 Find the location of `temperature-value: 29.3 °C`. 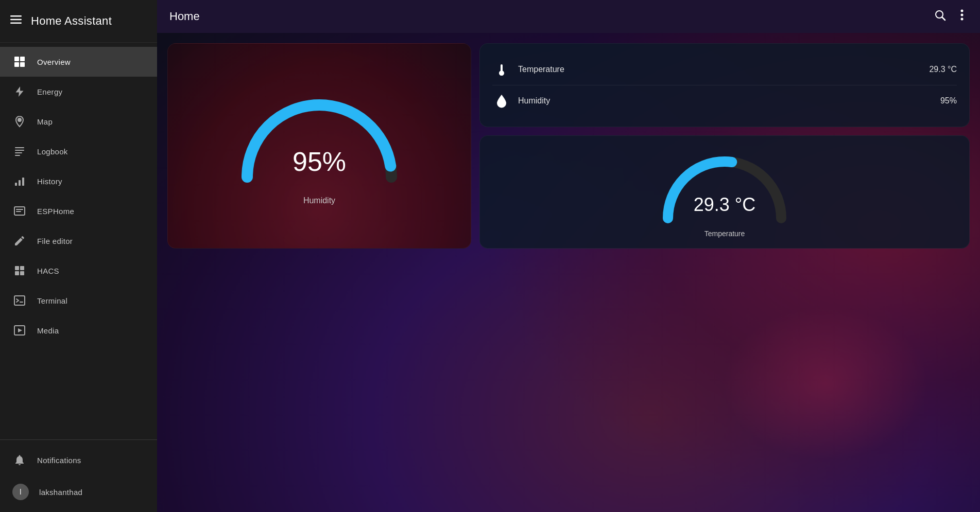

temperature-value: 29.3 °C is located at coordinates (943, 69).